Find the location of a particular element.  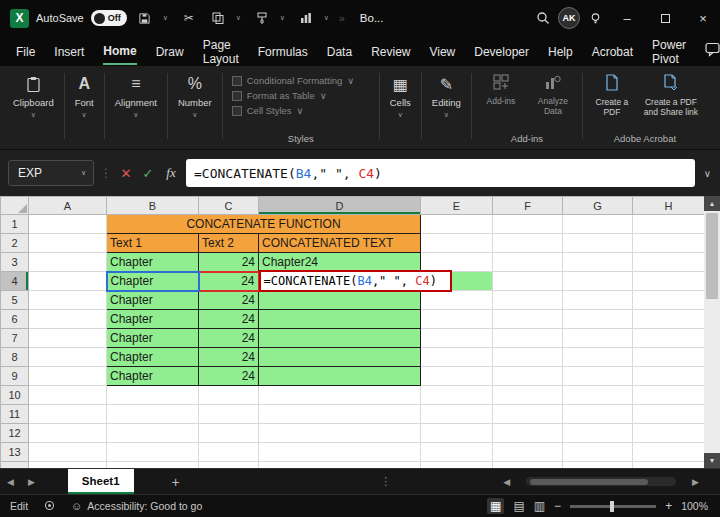

row-header: 10 is located at coordinates (15, 396).